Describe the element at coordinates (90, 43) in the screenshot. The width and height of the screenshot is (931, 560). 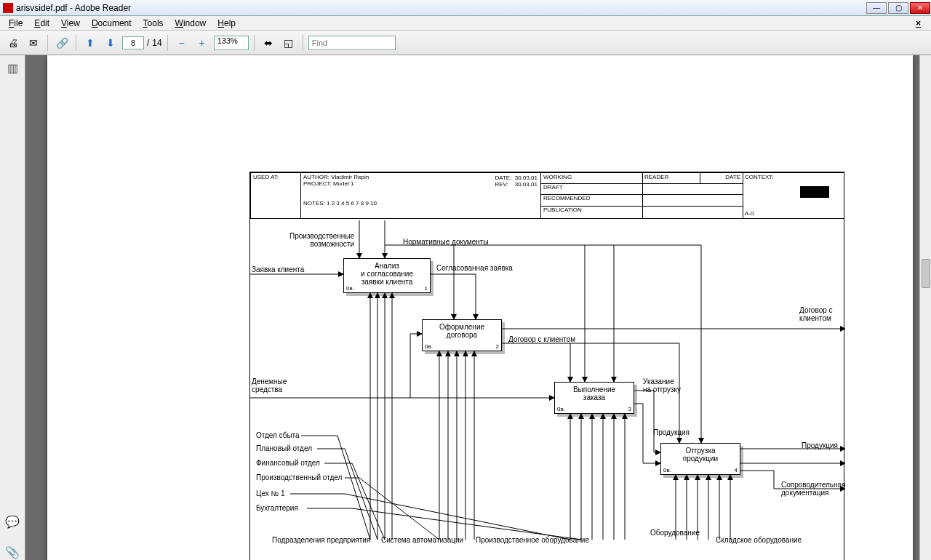
I see `page-up-icon: ⬆` at that location.